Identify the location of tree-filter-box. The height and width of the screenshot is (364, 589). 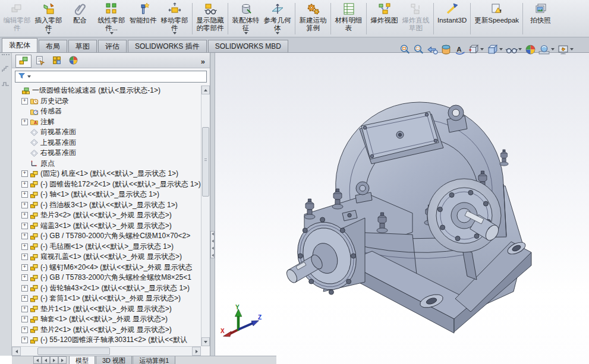
(111, 77).